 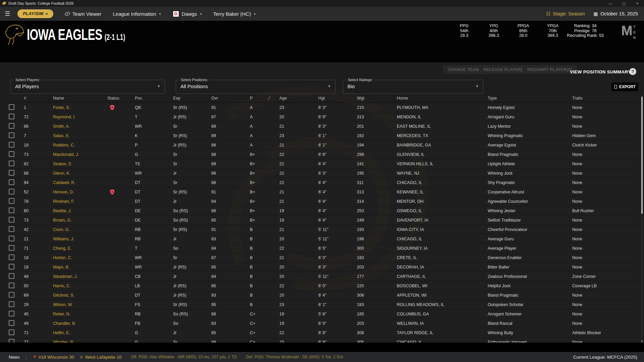 I want to click on table-row: 73 Macdonald, J. G Sr 88 B+ 22 6' 6" 299…, so click(x=323, y=155).